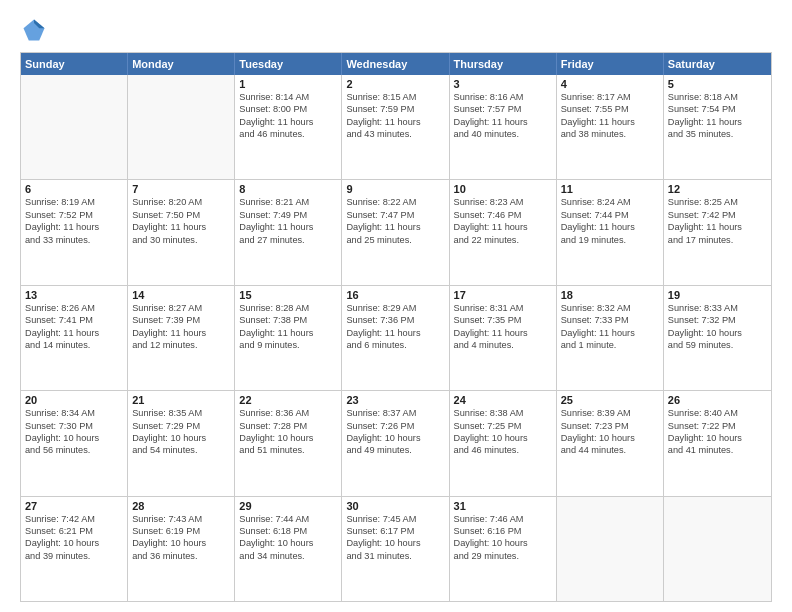 The image size is (792, 612). I want to click on day-cell-5: 5Sunrise: 8:18 AMSunset: 7:54 PMDaylight…, so click(718, 127).